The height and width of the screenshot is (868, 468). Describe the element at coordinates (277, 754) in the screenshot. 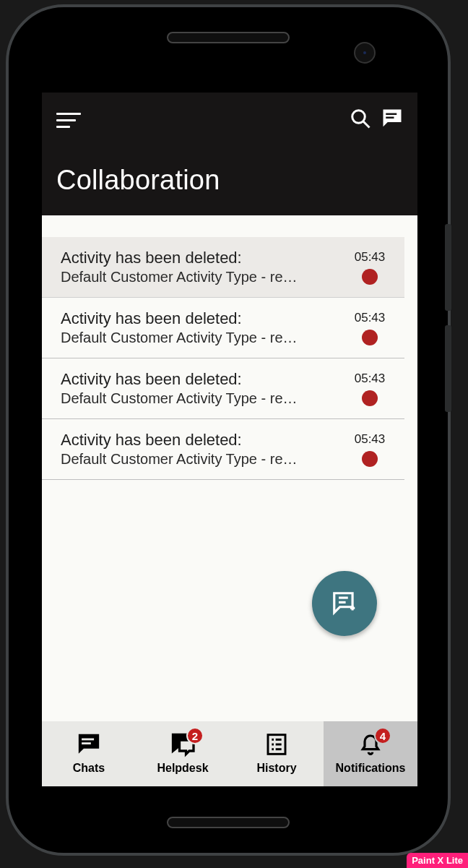

I see `nav-history: History` at that location.